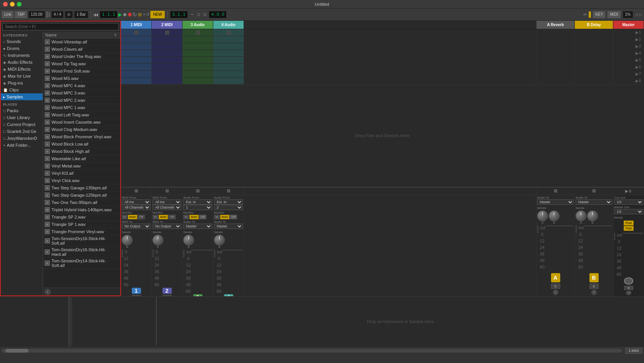  I want to click on audio-chan-select-3: 1, so click(198, 207).